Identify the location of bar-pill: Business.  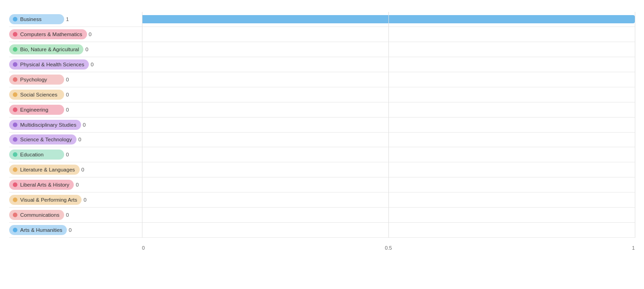
(37, 19).